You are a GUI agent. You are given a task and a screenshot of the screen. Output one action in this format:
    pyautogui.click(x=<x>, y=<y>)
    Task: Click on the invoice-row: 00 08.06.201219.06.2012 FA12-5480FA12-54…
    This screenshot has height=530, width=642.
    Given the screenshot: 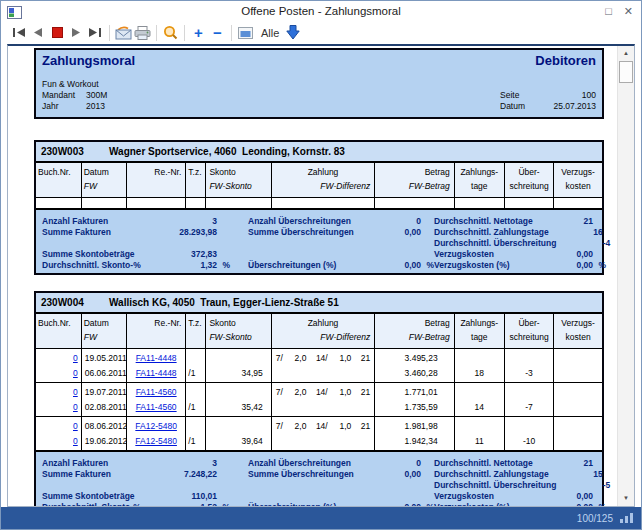 What is the action you would take?
    pyautogui.click(x=319, y=434)
    